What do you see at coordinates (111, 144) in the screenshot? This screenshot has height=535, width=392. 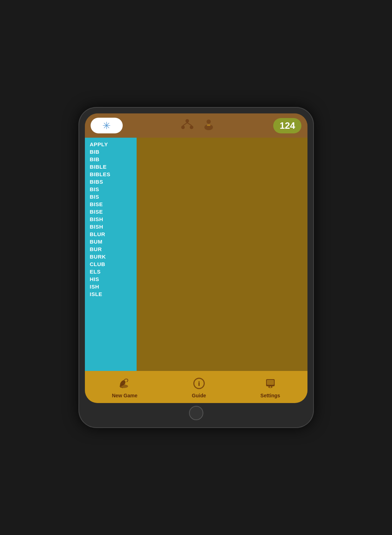 I see `word-item: APPLY` at bounding box center [111, 144].